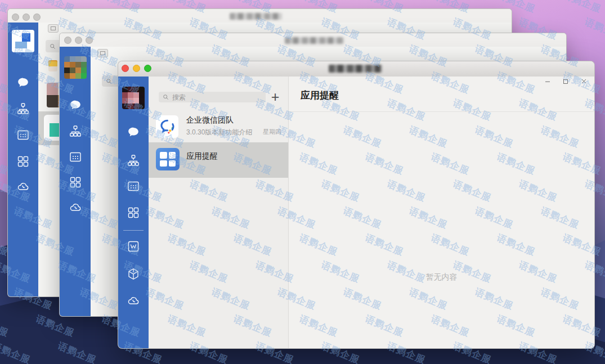 The image size is (605, 364). I want to click on chat-item-time: 星期四, so click(272, 133).